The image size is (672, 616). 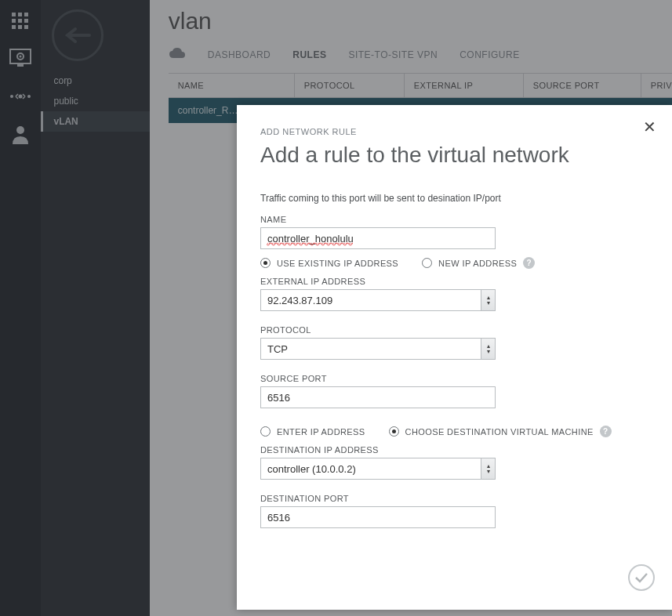 I want to click on source-port-input, so click(x=378, y=397).